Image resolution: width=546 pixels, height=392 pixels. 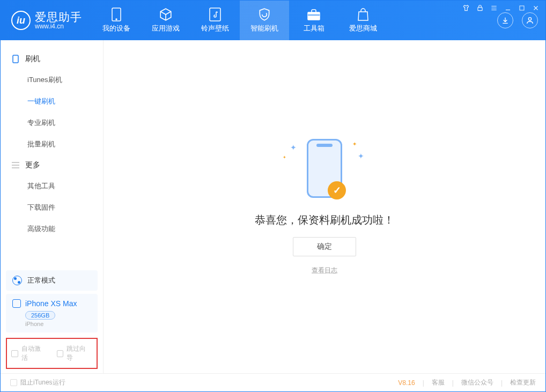 I want to click on tab-my-device: 我的设备, so click(x=116, y=20).